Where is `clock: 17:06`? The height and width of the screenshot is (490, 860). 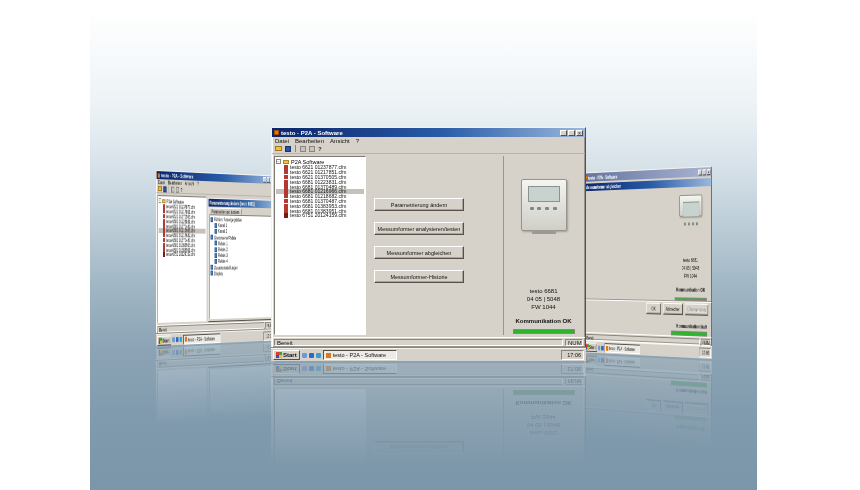
clock: 17:06 is located at coordinates (706, 353).